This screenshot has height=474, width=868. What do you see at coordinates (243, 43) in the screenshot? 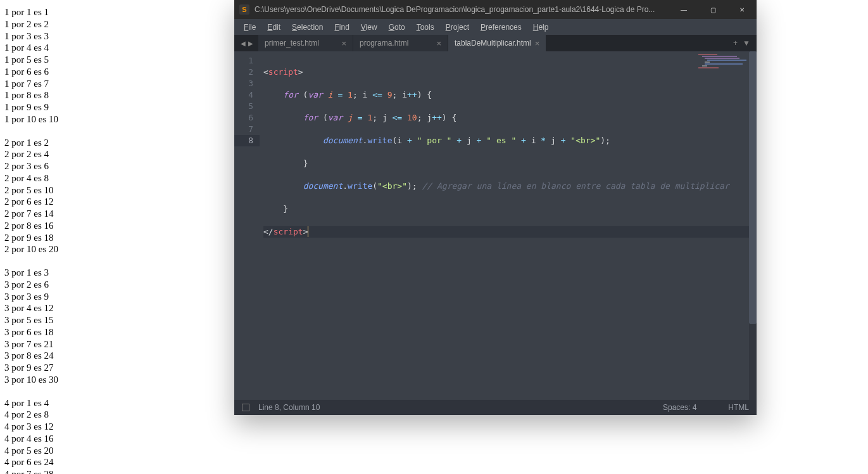
I see `tab-back-icon: ◀` at bounding box center [243, 43].